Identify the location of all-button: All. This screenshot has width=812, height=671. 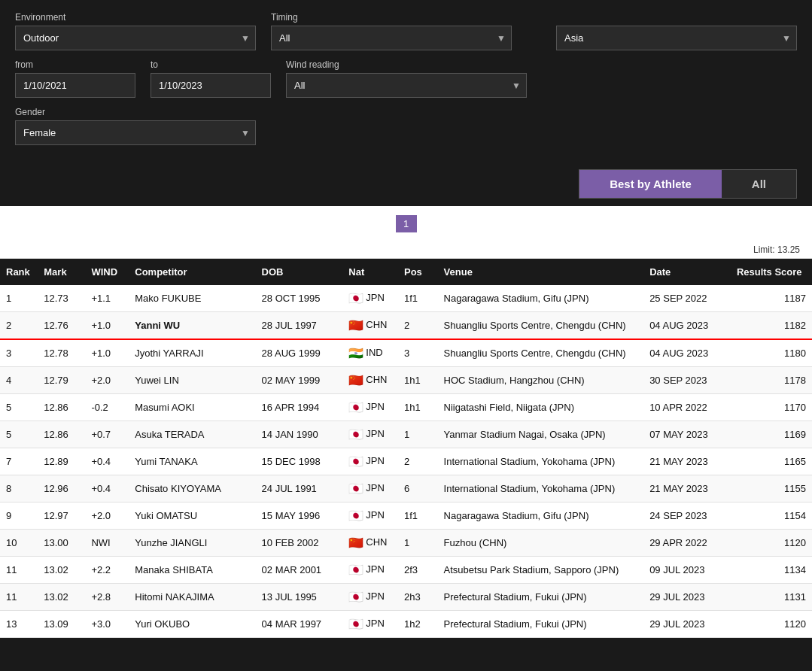
(759, 184).